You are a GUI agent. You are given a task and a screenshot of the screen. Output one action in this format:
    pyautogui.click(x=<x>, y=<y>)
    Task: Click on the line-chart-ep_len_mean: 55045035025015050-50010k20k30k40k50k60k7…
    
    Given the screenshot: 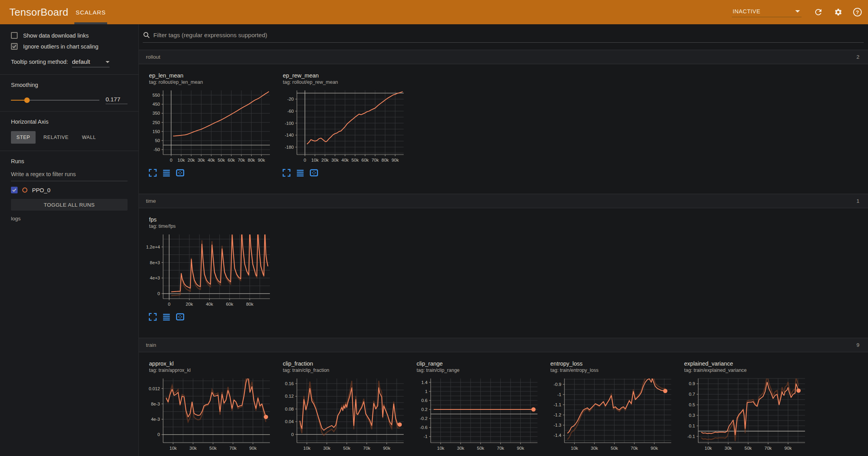 What is the action you would take?
    pyautogui.click(x=208, y=126)
    